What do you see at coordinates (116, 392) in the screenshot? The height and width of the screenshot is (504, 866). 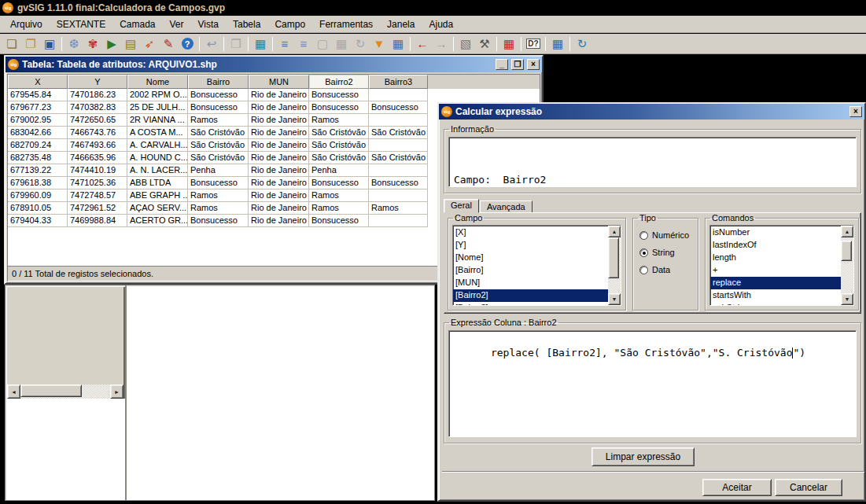 I see `scroll-right-icon: ►` at bounding box center [116, 392].